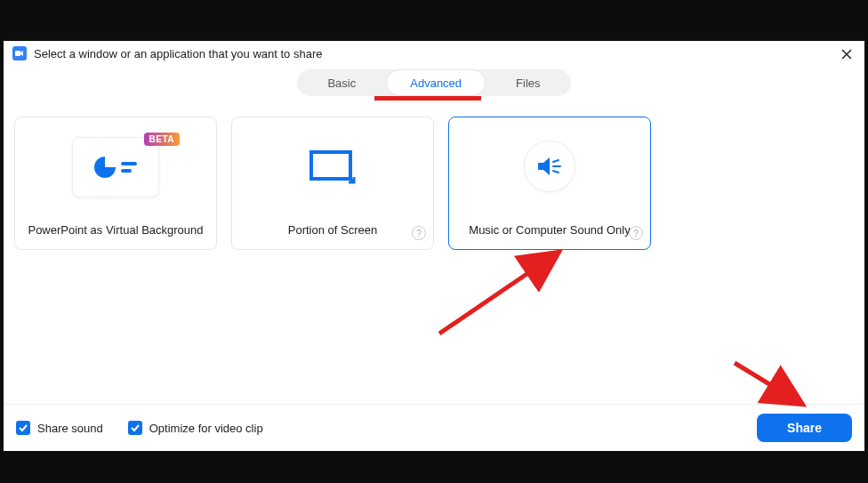 This screenshot has height=483, width=868. What do you see at coordinates (162, 139) in the screenshot?
I see `beta-badge: BETA` at bounding box center [162, 139].